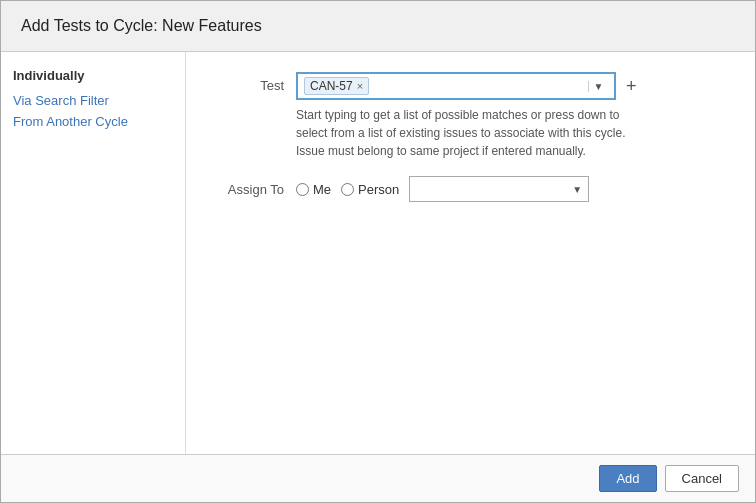  Describe the element at coordinates (628, 478) in the screenshot. I see `add-button: Add` at that location.